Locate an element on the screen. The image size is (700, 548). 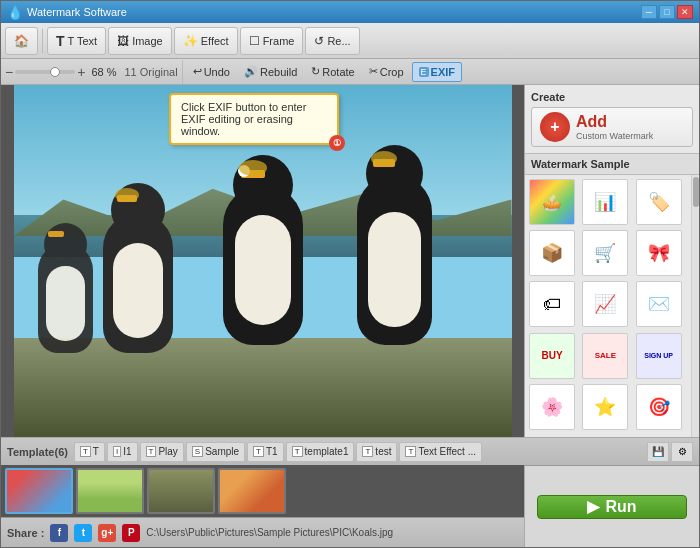
wm-item: 🎀 is located at coordinates (659, 253).